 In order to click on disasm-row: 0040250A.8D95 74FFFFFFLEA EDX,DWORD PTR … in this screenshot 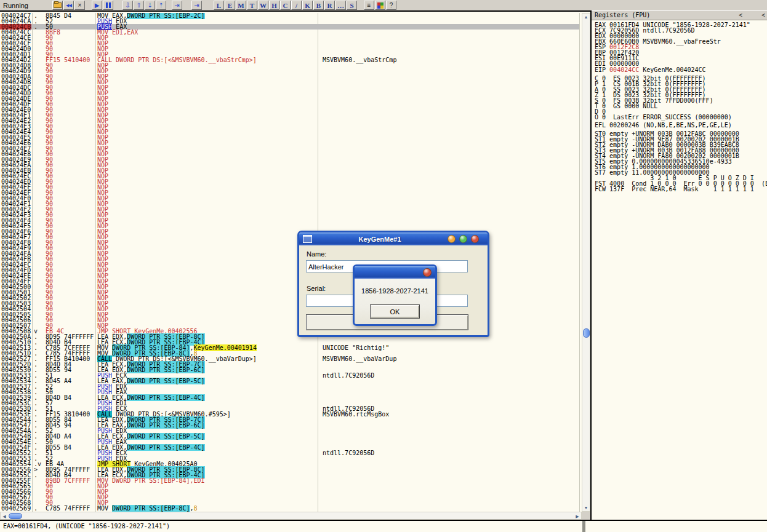, I will do `click(291, 337)`.